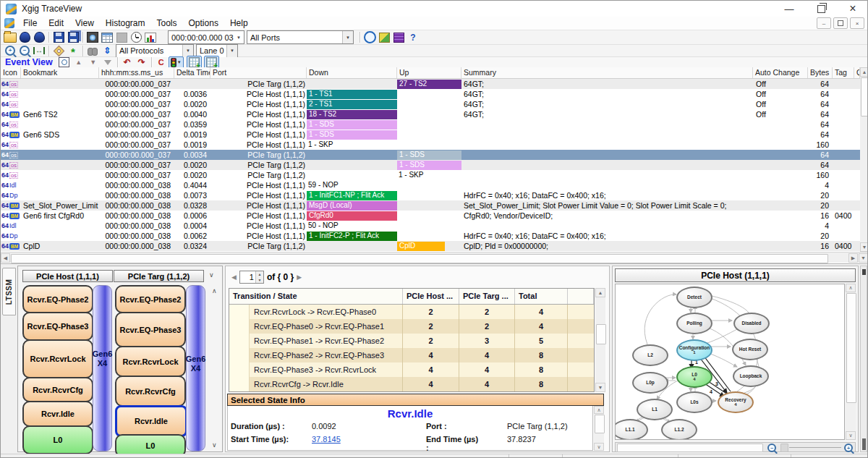 This screenshot has height=458, width=868. I want to click on pager-next-icon: ▶, so click(299, 277).